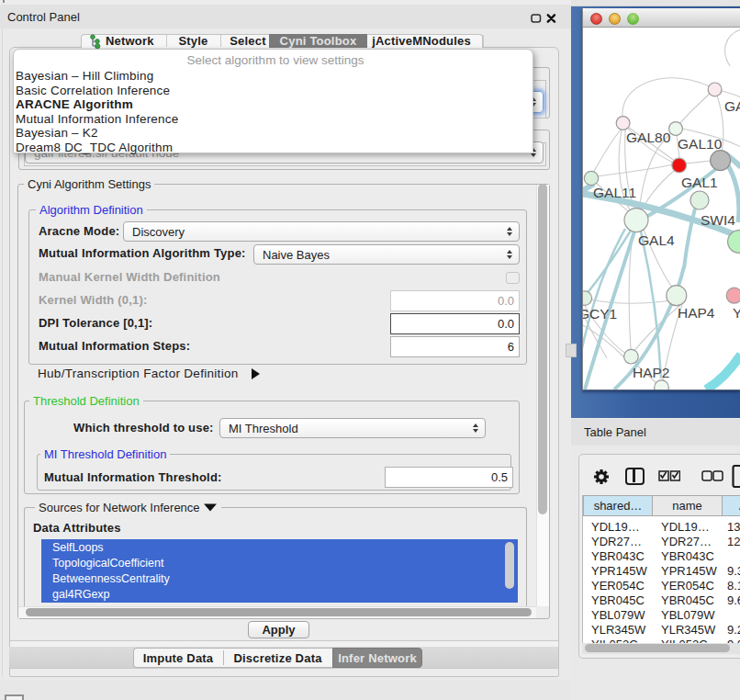 This screenshot has height=700, width=740. I want to click on svg-text: GAL, so click(733, 107).